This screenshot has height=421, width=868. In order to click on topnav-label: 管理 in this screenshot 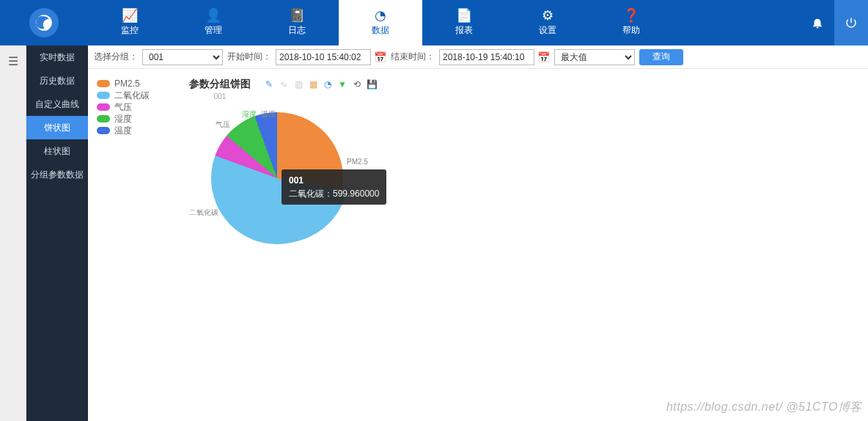, I will do `click(213, 31)`.